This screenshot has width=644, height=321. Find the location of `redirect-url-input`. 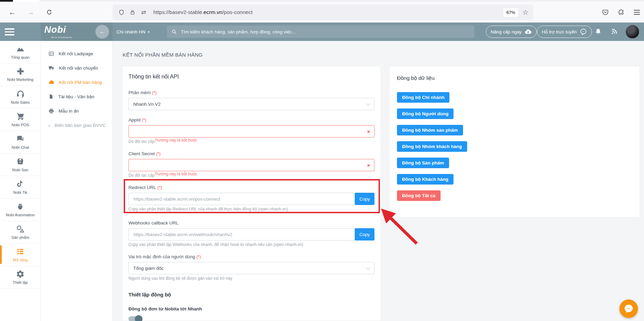

redirect-url-input is located at coordinates (242, 199).